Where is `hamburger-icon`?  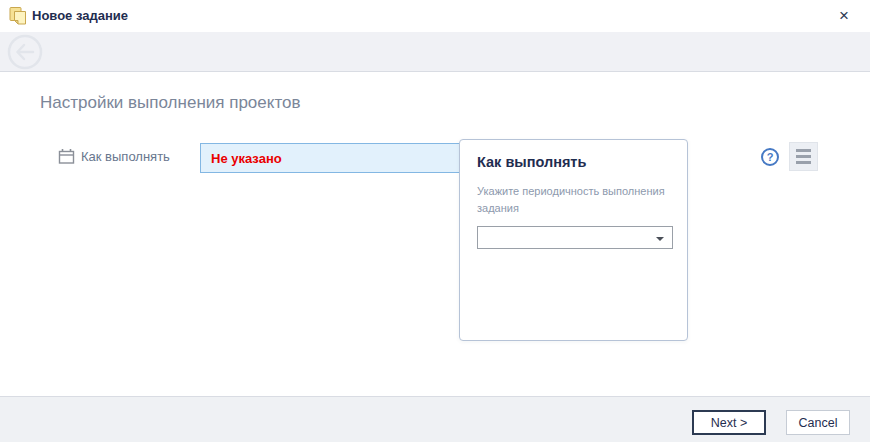 hamburger-icon is located at coordinates (804, 150).